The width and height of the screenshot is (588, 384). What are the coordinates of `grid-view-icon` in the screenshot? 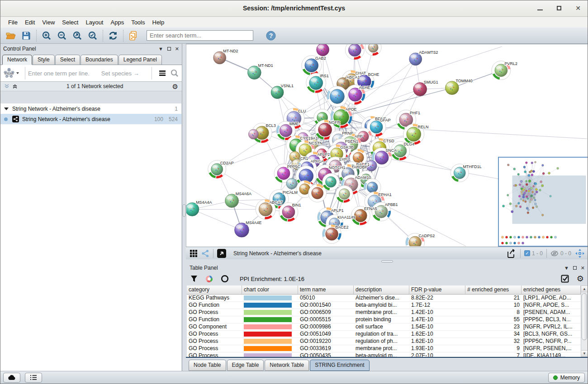 It's located at (194, 253).